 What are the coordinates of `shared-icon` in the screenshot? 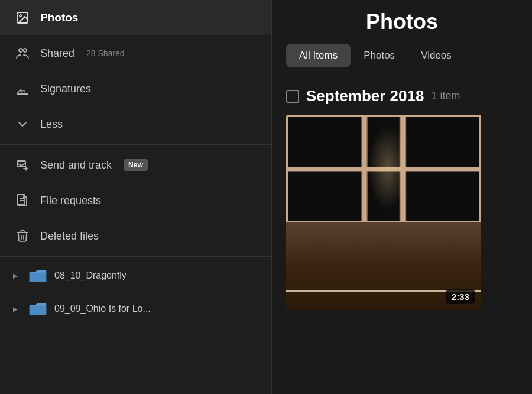 It's located at (22, 53).